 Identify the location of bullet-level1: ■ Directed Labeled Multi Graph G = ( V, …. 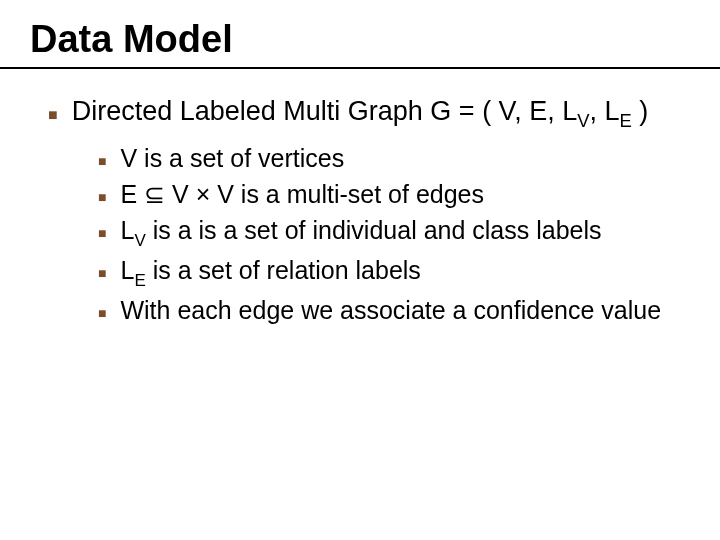
(370, 114).